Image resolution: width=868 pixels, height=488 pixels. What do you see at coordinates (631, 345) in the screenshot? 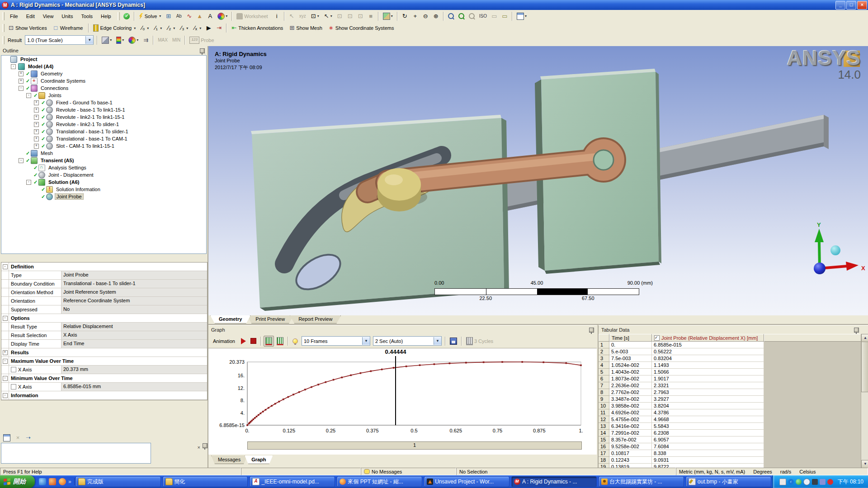
I see `time-cell: 0.` at bounding box center [631, 345].